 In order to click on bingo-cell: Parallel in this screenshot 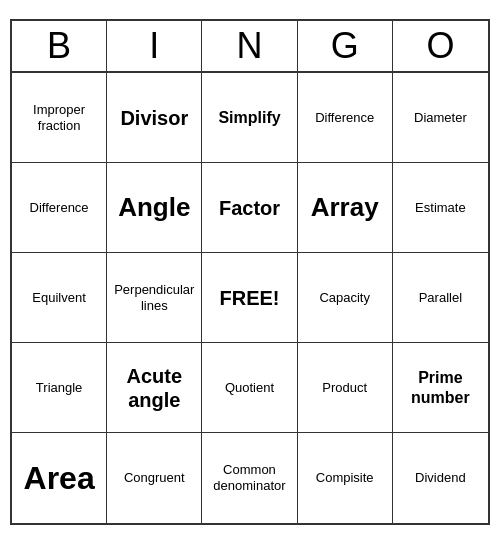, I will do `click(440, 298)`.